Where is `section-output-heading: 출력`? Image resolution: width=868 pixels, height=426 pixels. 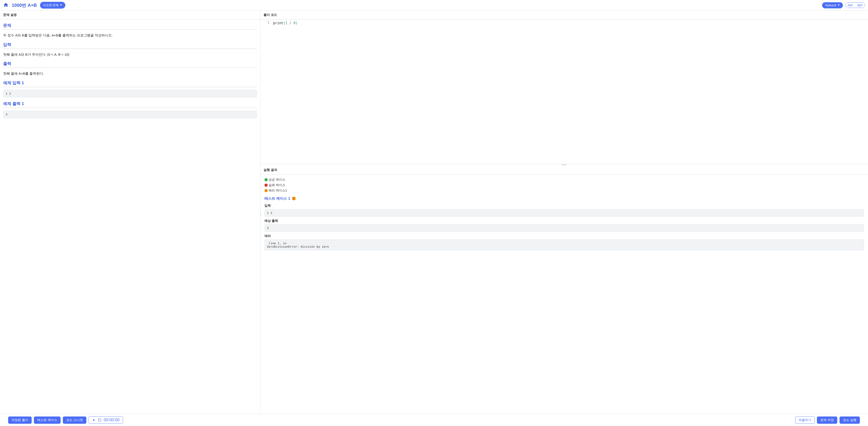 section-output-heading: 출력 is located at coordinates (130, 64).